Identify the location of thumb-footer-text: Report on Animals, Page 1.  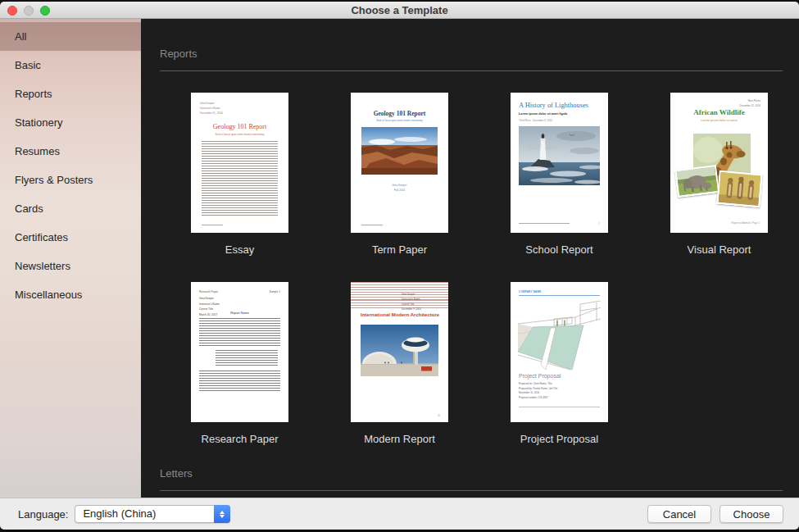
(746, 223).